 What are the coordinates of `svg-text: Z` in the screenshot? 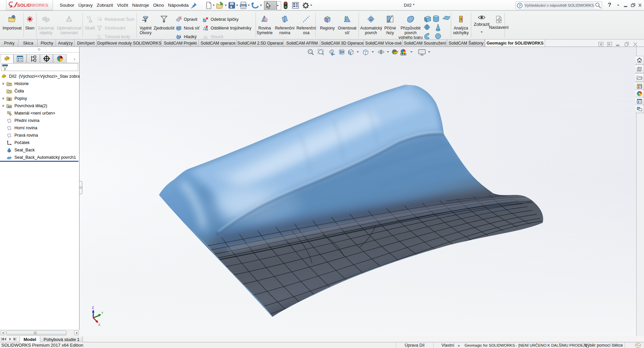 It's located at (93, 308).